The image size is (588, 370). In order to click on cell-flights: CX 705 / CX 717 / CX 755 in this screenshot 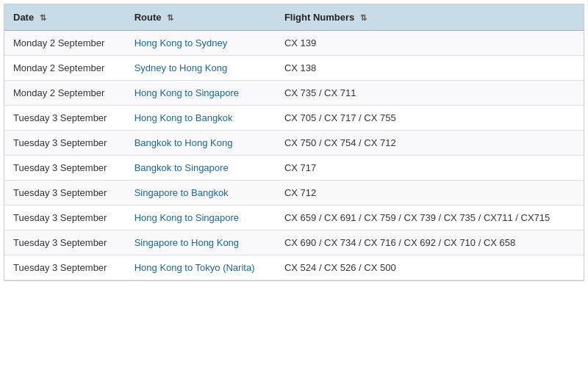, I will do `click(429, 118)`.